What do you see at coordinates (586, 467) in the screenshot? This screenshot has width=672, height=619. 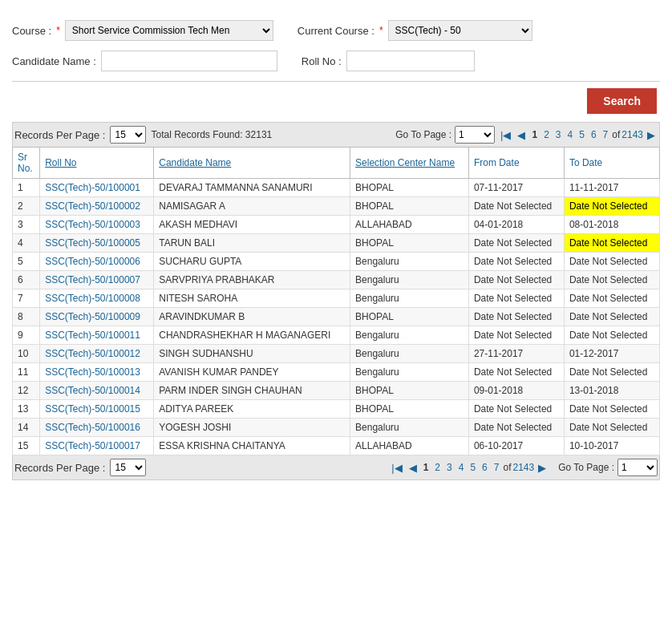 I see `bottom-go-to-page-label: Go To Page :` at bounding box center [586, 467].